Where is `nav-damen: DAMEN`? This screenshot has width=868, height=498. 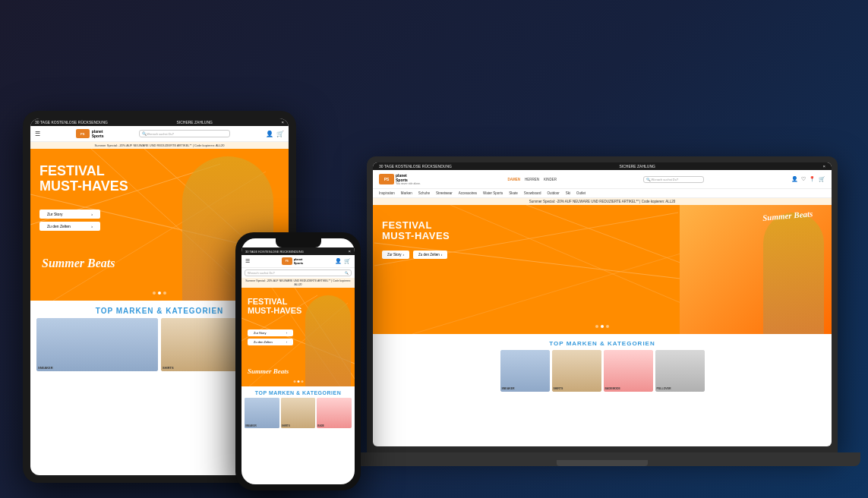 nav-damen: DAMEN is located at coordinates (513, 179).